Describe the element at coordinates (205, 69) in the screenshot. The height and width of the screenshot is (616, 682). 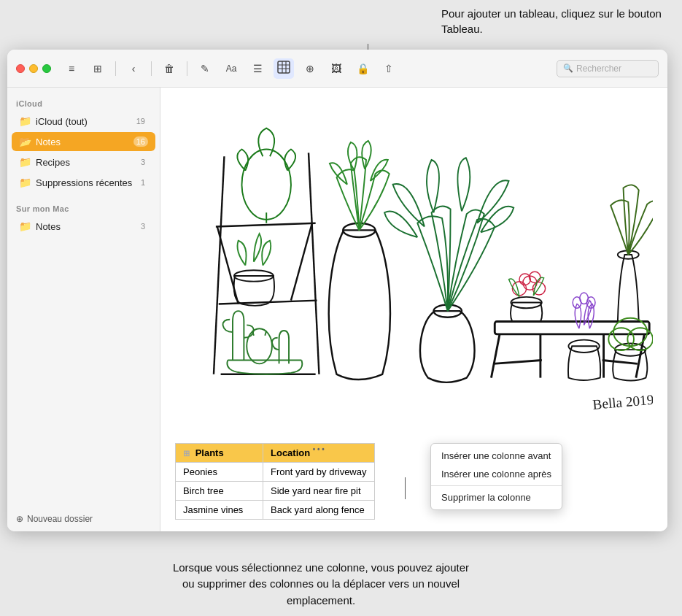
I see `compose-button: ✎` at that location.